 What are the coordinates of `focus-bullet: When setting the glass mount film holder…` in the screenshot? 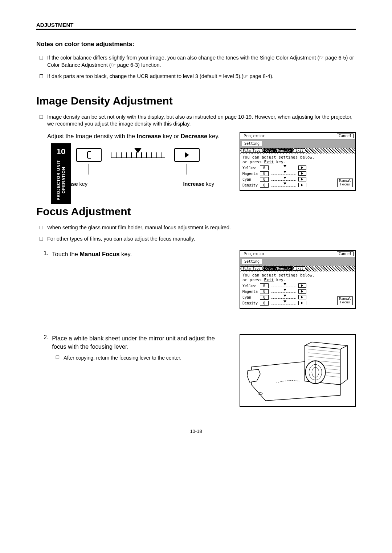 It's located at (197, 228).